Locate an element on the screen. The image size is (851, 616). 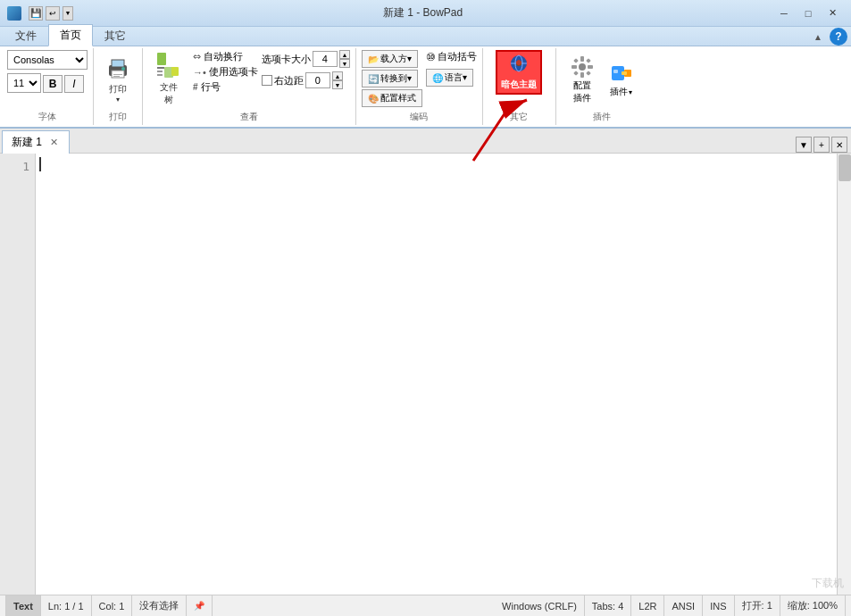
font-size-select: 11 is located at coordinates (24, 83).